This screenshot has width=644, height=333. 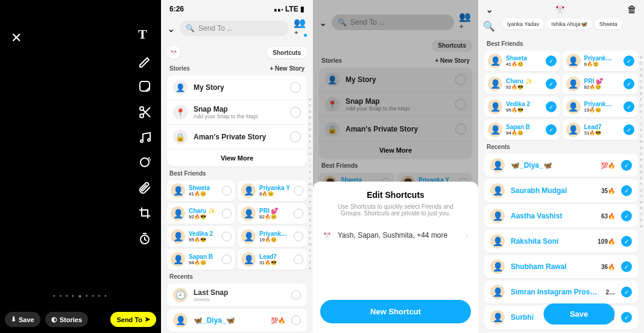 I want to click on bf-cell: 👤Sapan B94🔥😊✓, so click(x=522, y=130).